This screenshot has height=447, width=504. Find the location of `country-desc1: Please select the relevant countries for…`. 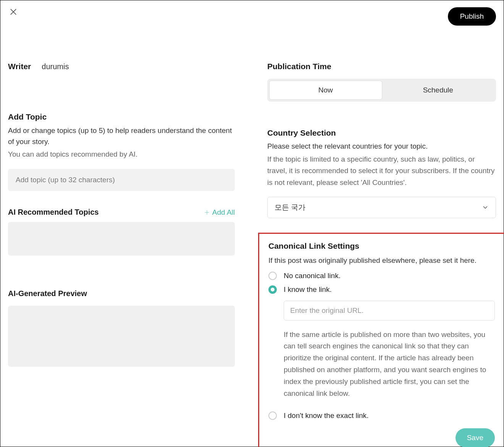

country-desc1: Please select the relevant countries for… is located at coordinates (382, 146).